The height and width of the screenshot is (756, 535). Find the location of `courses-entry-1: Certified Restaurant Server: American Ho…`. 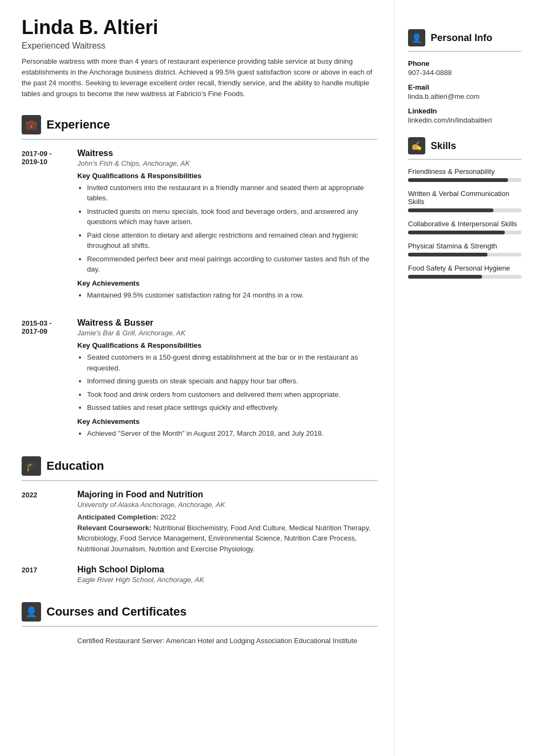

courses-entry-1: Certified Restaurant Server: American Ho… is located at coordinates (200, 641).